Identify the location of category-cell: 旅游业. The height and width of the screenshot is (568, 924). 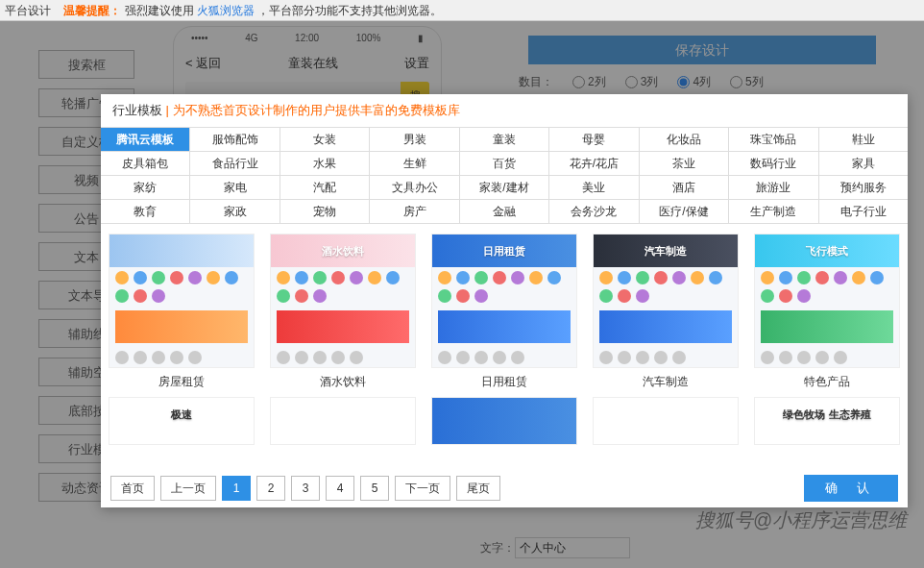
(774, 187).